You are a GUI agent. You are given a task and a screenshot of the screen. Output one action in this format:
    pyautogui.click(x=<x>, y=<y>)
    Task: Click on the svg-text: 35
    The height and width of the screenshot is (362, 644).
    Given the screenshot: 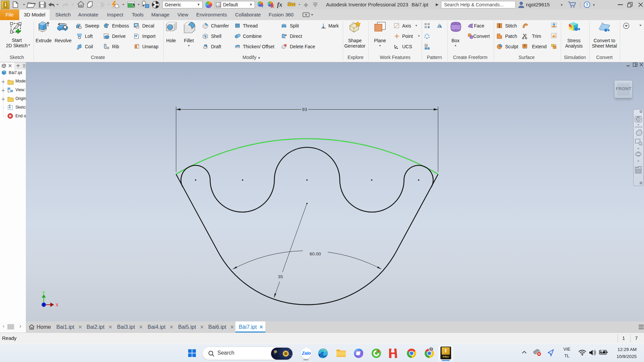 What is the action you would take?
    pyautogui.click(x=280, y=277)
    